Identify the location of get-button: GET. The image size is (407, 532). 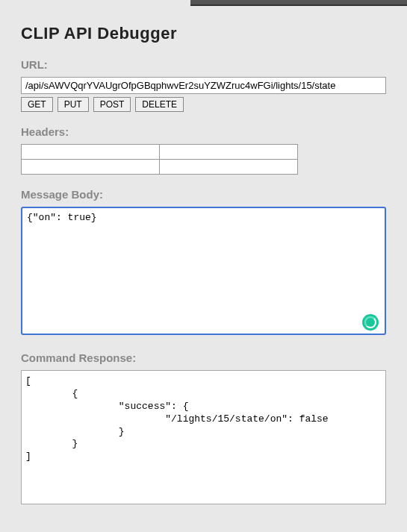
(37, 104).